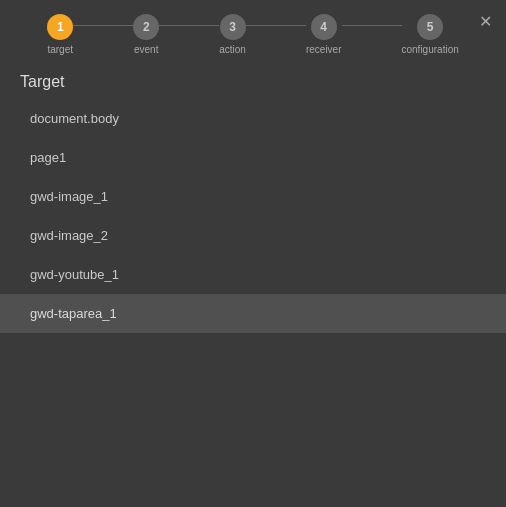 The height and width of the screenshot is (507, 506). I want to click on list-item: document.body, so click(253, 118).